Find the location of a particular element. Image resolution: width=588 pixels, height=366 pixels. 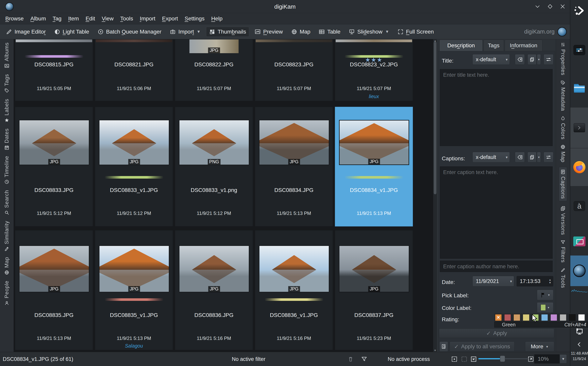

thumbnail-cell: JPGDSC08834_v1.JPG11/9/21 5:13 PM is located at coordinates (374, 167).